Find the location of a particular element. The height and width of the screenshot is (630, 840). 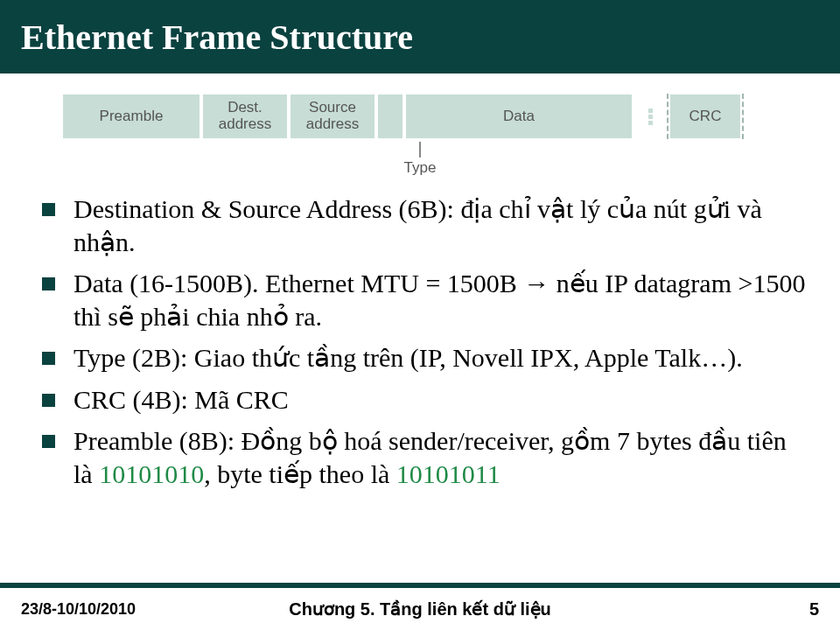

slide-title: Ethernet Frame Structure is located at coordinates (217, 37).